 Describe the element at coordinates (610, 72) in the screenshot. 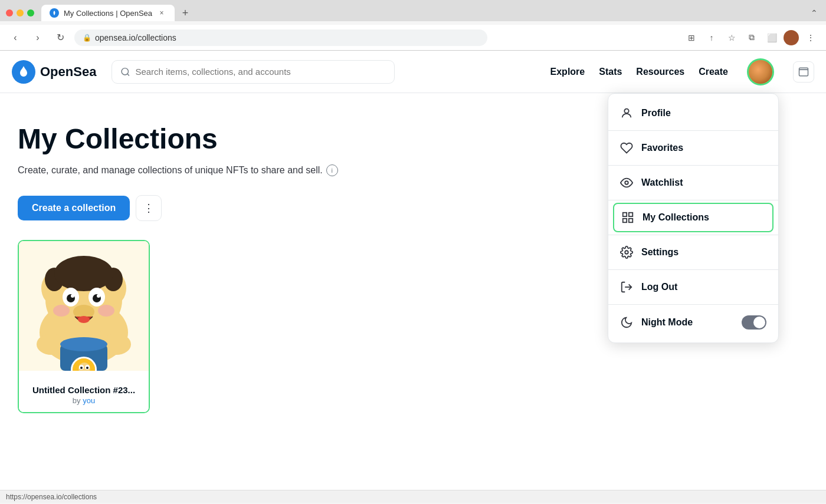

I see `nav-stats: Stats` at that location.